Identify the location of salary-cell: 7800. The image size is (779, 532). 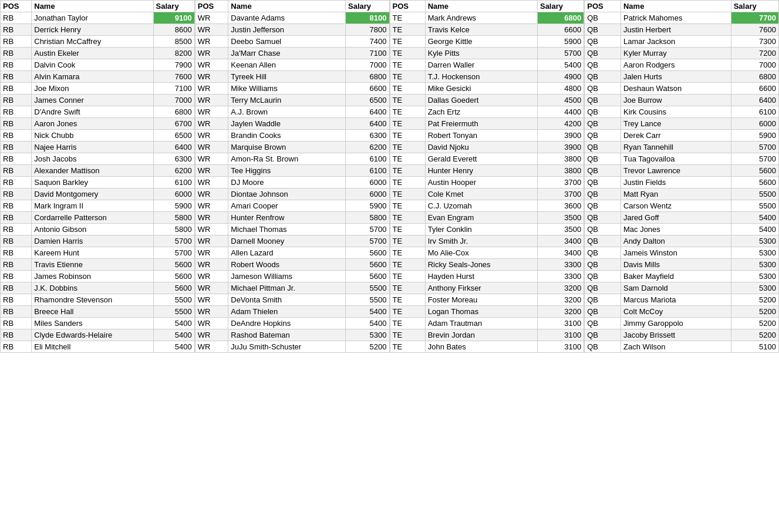
(367, 30).